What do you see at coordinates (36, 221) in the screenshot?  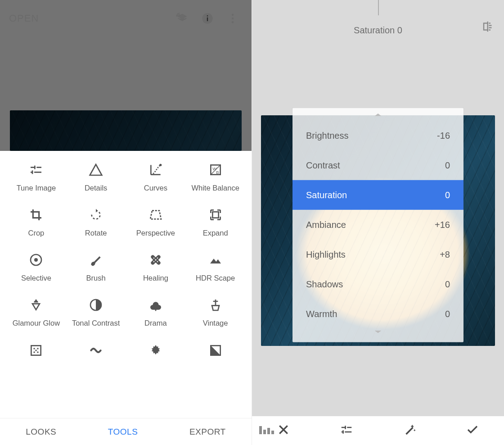 I see `tool-crop: Crop` at bounding box center [36, 221].